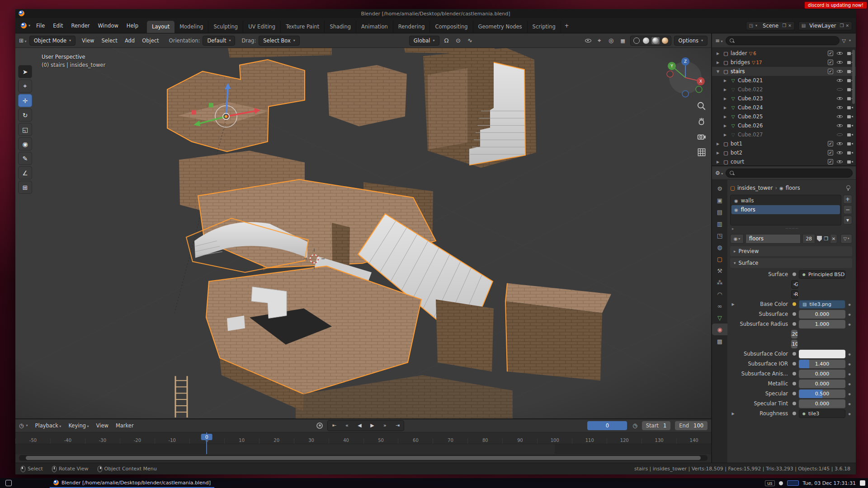  I want to click on frame-end-field: End 100, so click(691, 426).